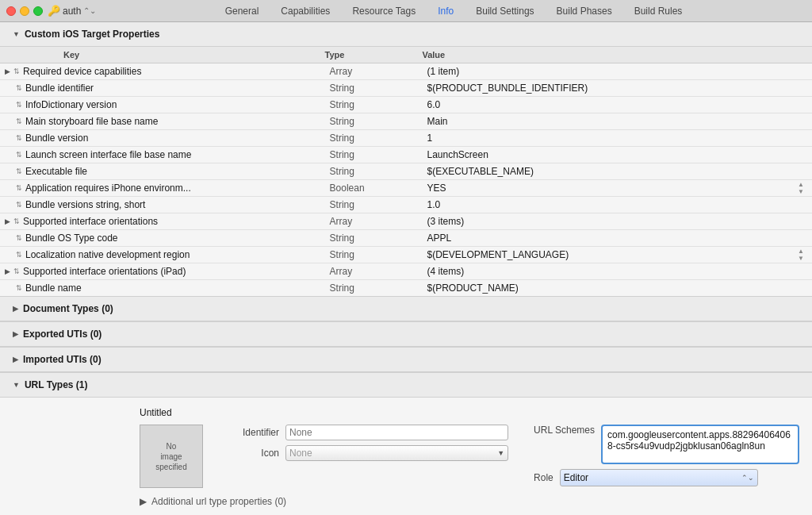 Image resolution: width=812 pixels, height=515 pixels. Describe the element at coordinates (406, 171) in the screenshot. I see `table-row: ⇅Executable fileString$(EXECUTABLE_NAME)` at that location.